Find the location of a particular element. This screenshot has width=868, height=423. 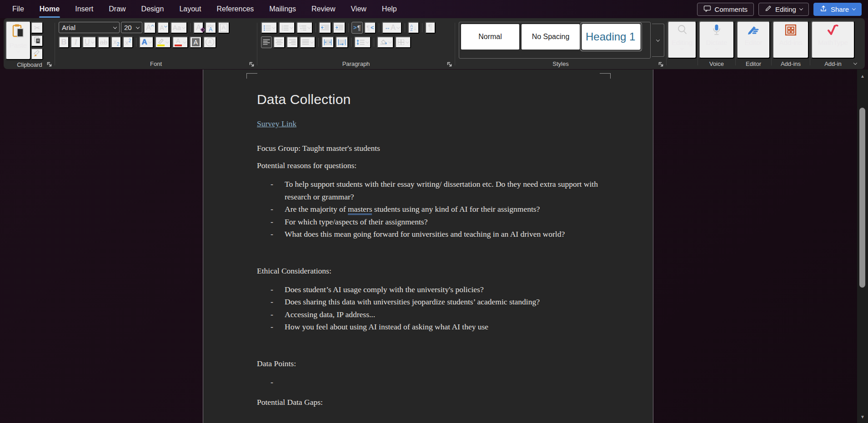

grow-font-button: A is located at coordinates (150, 28).